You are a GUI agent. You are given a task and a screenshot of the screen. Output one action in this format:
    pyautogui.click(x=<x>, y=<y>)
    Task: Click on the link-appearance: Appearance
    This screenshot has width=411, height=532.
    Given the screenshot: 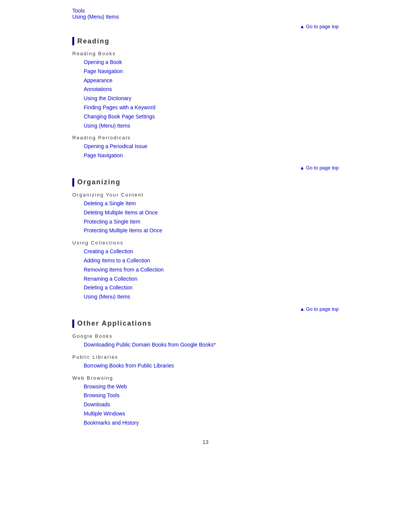 What is the action you would take?
    pyautogui.click(x=211, y=81)
    